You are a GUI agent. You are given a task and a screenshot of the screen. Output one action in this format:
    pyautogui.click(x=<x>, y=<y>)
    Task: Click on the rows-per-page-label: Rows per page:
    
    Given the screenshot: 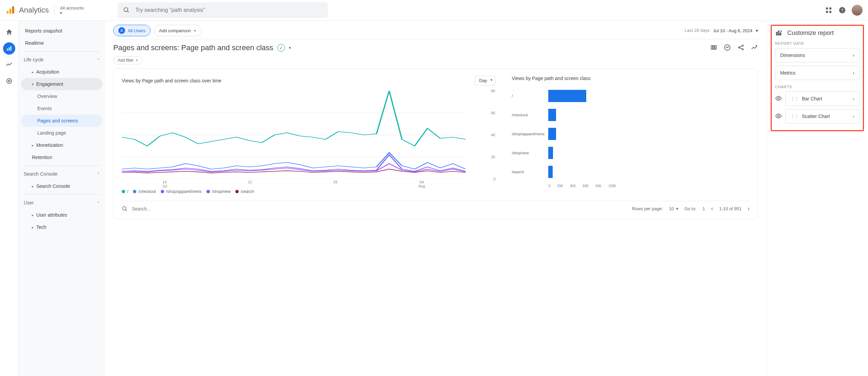 What is the action you would take?
    pyautogui.click(x=648, y=209)
    